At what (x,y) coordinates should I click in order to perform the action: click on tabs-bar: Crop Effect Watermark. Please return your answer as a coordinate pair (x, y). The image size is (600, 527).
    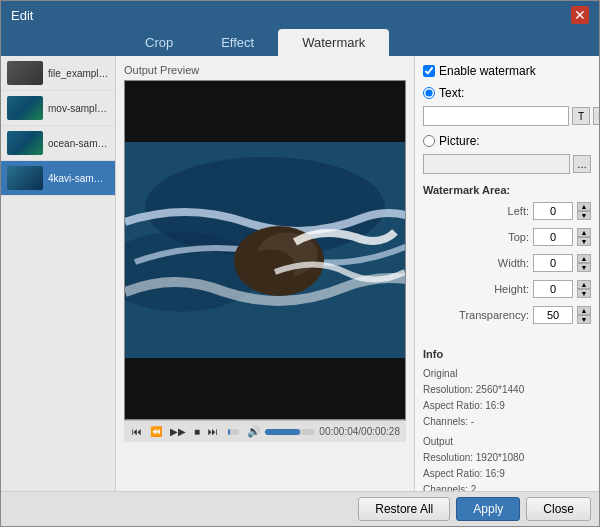
    Looking at the image, I should click on (300, 42).